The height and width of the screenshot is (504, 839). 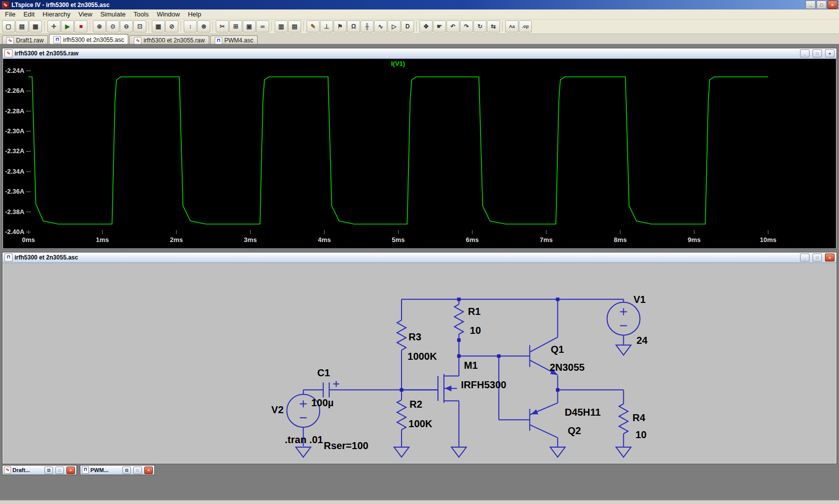 I want to click on label-V1-name: V1, so click(x=639, y=299).